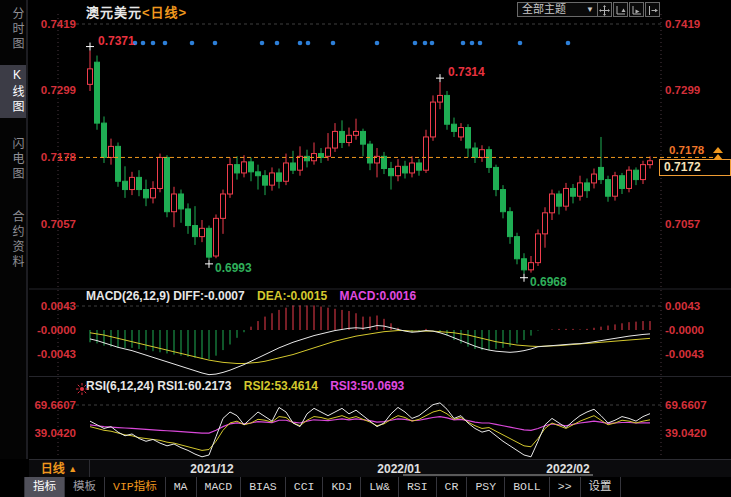  What do you see at coordinates (13, 92) in the screenshot?
I see `sidebar-tab-kline: K线图` at bounding box center [13, 92].